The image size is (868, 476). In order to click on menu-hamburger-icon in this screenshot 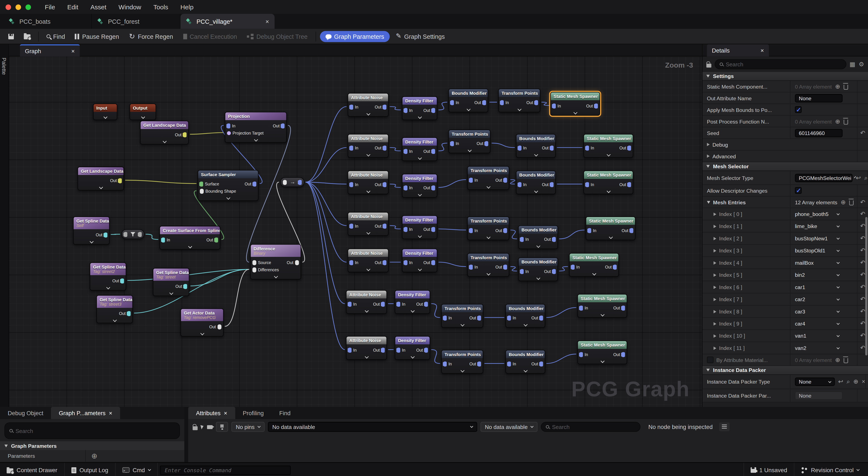, I will do `click(724, 427)`.